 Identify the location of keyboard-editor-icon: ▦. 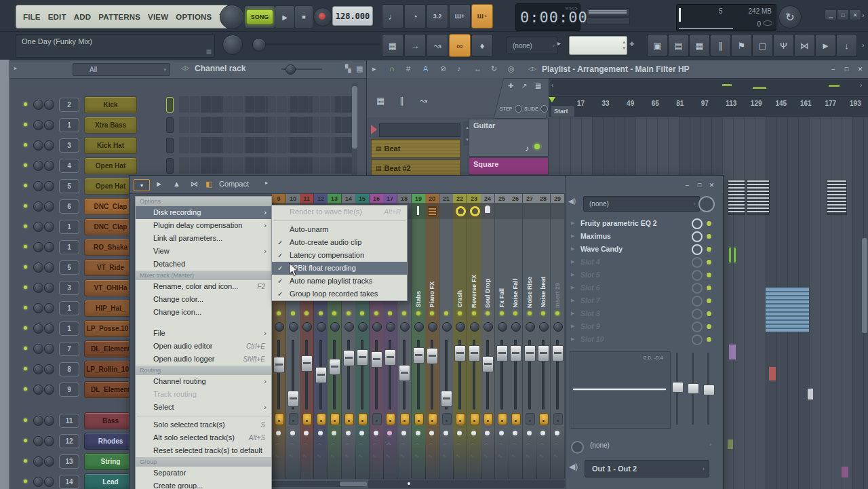
(359, 69).